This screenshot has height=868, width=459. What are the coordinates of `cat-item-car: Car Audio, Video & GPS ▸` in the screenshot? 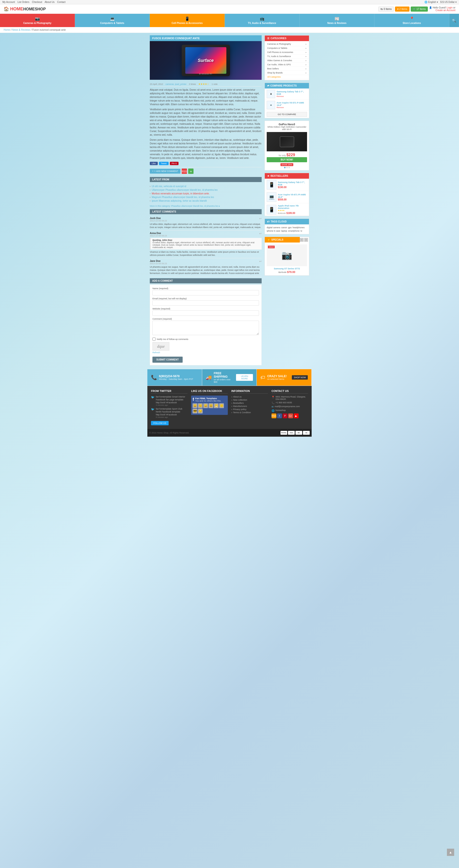 It's located at (287, 65).